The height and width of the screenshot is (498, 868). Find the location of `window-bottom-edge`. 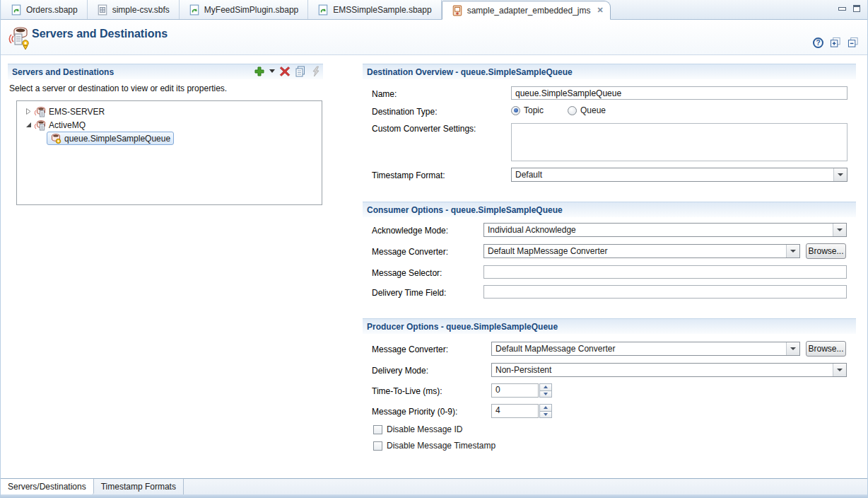

window-bottom-edge is located at coordinates (434, 497).